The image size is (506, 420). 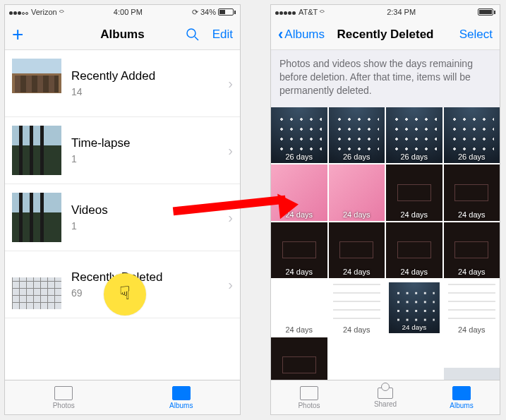 I want to click on carrier-label: AT&T, so click(x=308, y=12).